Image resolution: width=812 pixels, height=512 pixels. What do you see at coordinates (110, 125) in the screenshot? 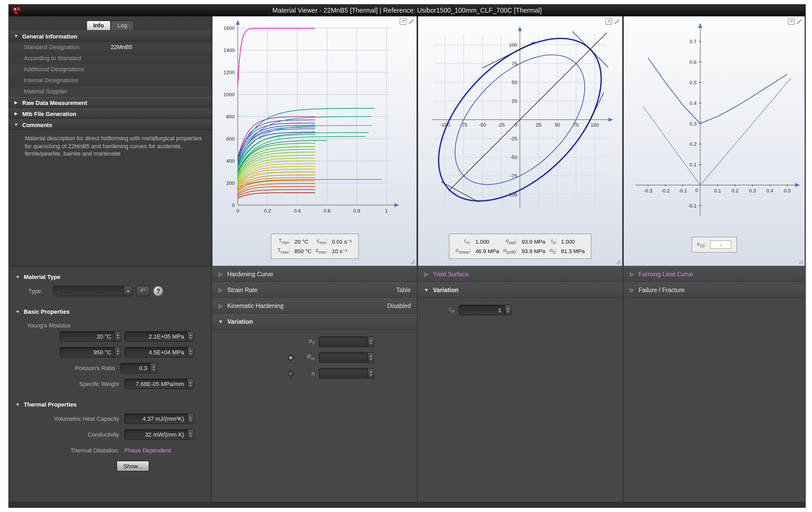
I see `section-header-comments: ▼ Comments` at bounding box center [110, 125].